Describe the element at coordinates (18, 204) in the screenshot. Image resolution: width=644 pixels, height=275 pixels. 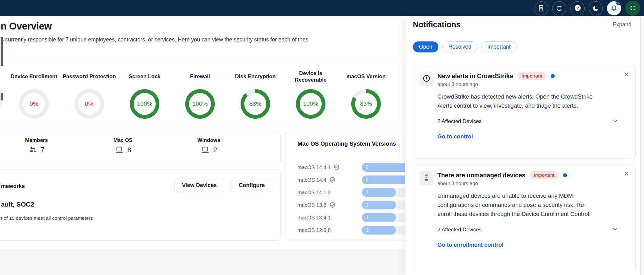
I see `framework-name: ault, SOC2` at that location.